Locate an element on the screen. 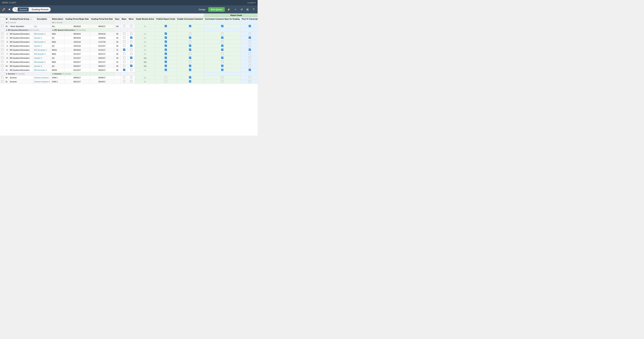 The width and height of the screenshot is (644, 339). description-cell: Summer Session I is located at coordinates (42, 78).